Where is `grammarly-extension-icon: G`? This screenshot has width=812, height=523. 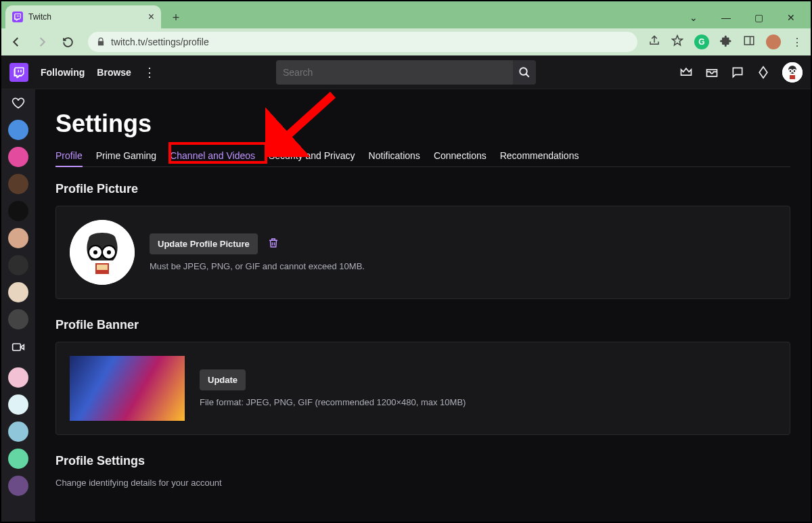
grammarly-extension-icon: G is located at coordinates (702, 42).